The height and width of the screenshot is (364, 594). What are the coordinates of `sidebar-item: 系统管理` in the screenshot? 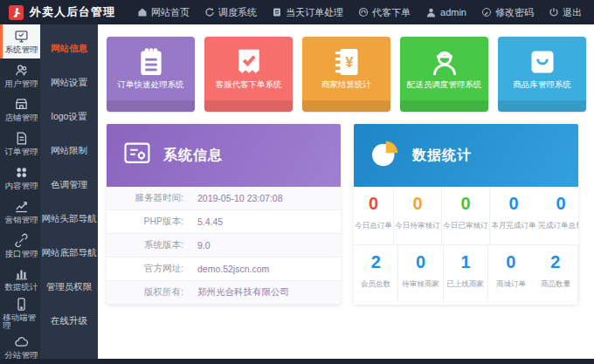 It's located at (20, 42).